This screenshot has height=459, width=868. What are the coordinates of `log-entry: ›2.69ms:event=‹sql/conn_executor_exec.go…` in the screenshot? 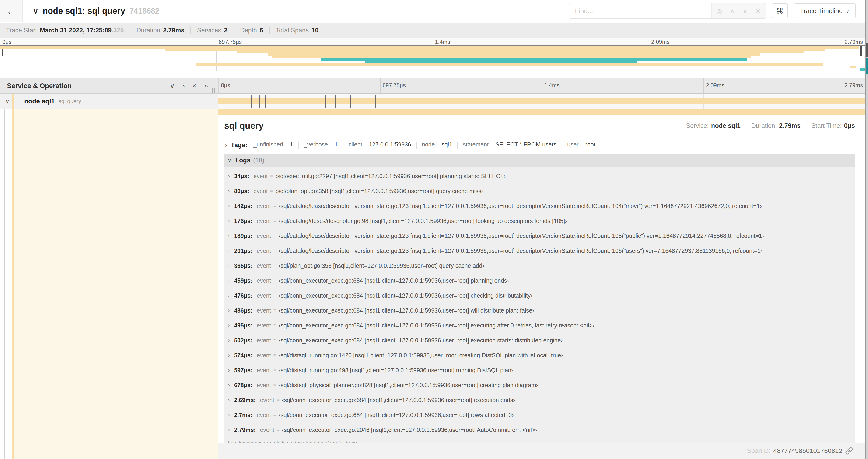 It's located at (539, 400).